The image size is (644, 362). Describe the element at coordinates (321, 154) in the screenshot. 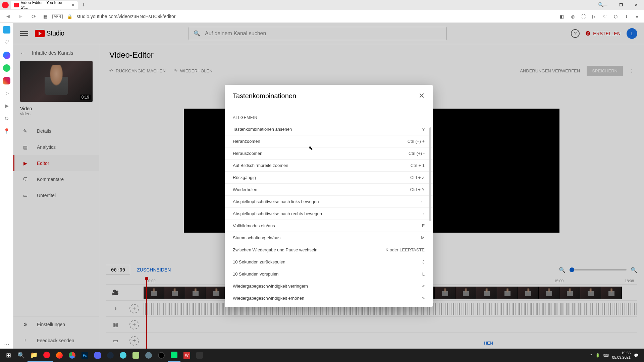

I see `shortcut-desc: Herauszoomen` at that location.